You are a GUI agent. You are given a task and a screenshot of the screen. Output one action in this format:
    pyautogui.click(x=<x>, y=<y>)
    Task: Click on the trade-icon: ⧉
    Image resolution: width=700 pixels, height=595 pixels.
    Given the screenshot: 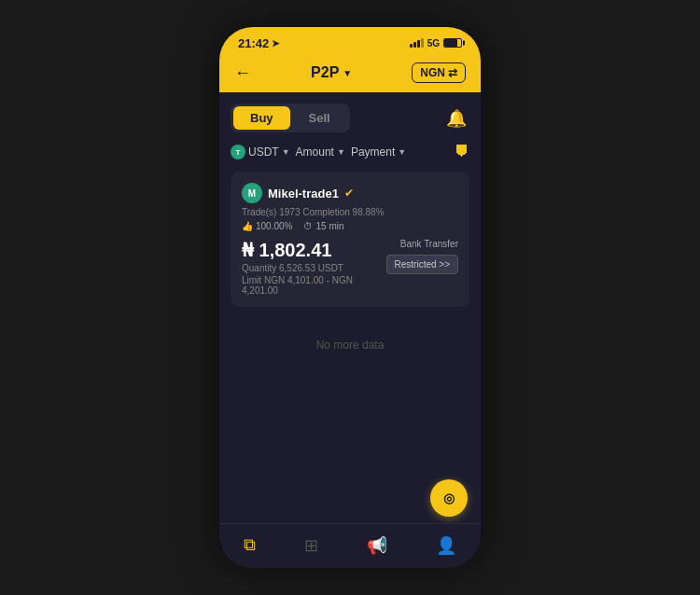 What is the action you would take?
    pyautogui.click(x=250, y=545)
    